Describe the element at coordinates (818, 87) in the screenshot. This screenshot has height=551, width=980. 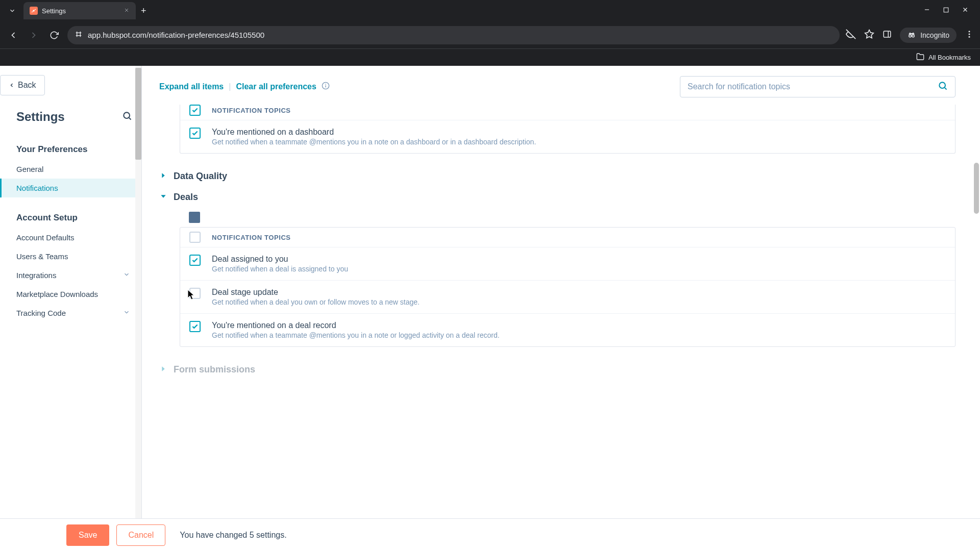
I see `topic-search-box` at that location.